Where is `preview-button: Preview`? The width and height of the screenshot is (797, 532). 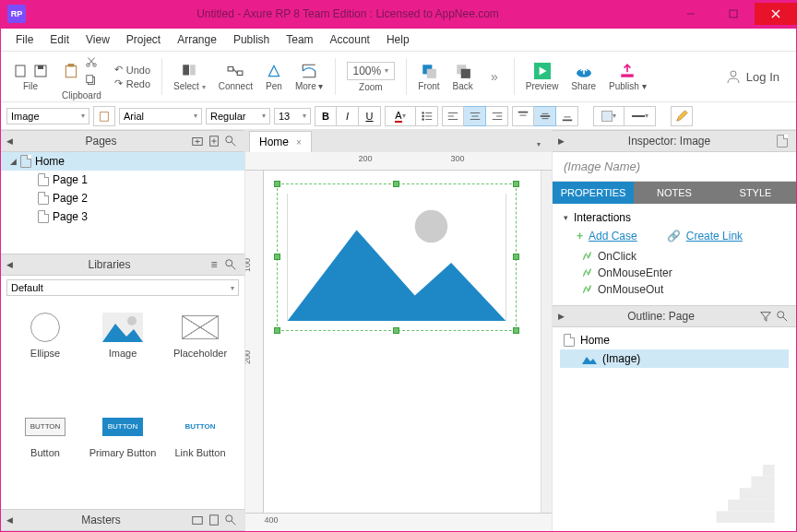 preview-button: Preview is located at coordinates (542, 77).